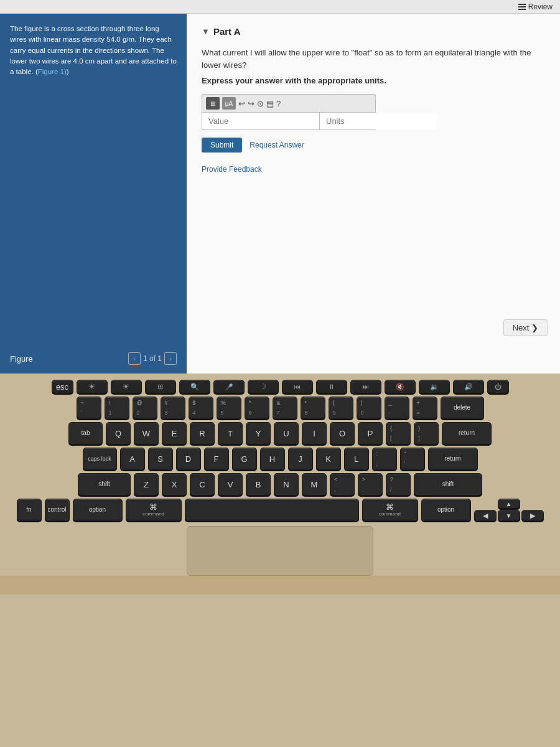 The width and height of the screenshot is (560, 747). What do you see at coordinates (89, 408) in the screenshot?
I see `key-backtick: ~`` at bounding box center [89, 408].